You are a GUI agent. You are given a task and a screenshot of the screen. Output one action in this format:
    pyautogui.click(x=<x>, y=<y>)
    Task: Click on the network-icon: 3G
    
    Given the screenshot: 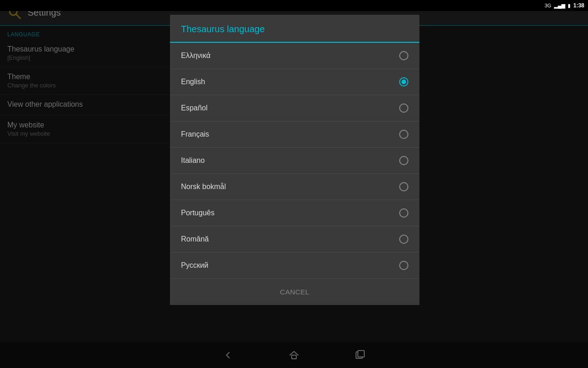 What is the action you would take?
    pyautogui.click(x=548, y=6)
    